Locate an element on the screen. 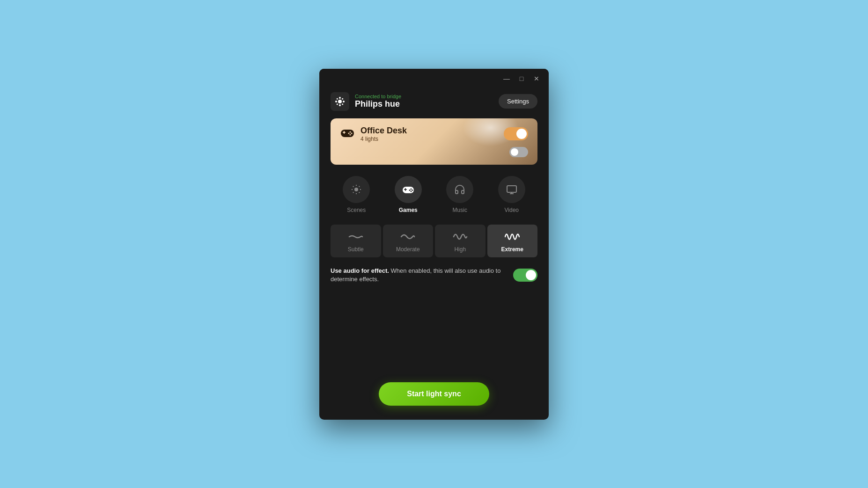  room-name: Office Desk is located at coordinates (384, 131).